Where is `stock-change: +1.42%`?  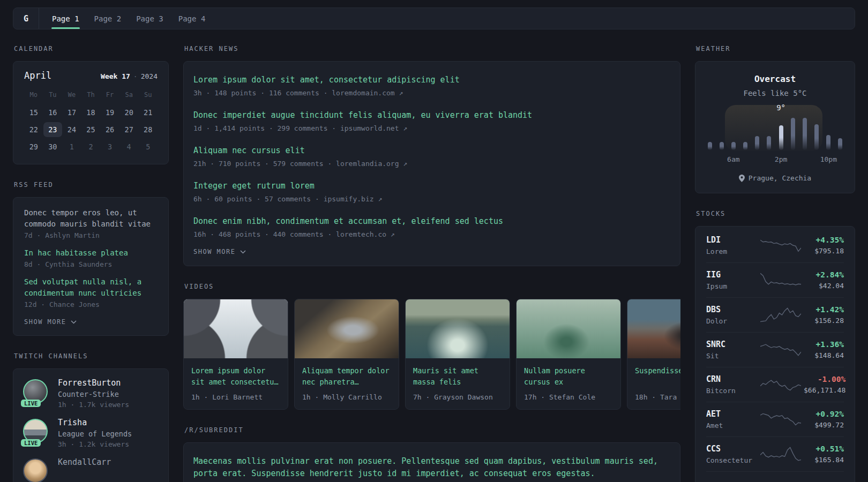 stock-change: +1.42% is located at coordinates (824, 310).